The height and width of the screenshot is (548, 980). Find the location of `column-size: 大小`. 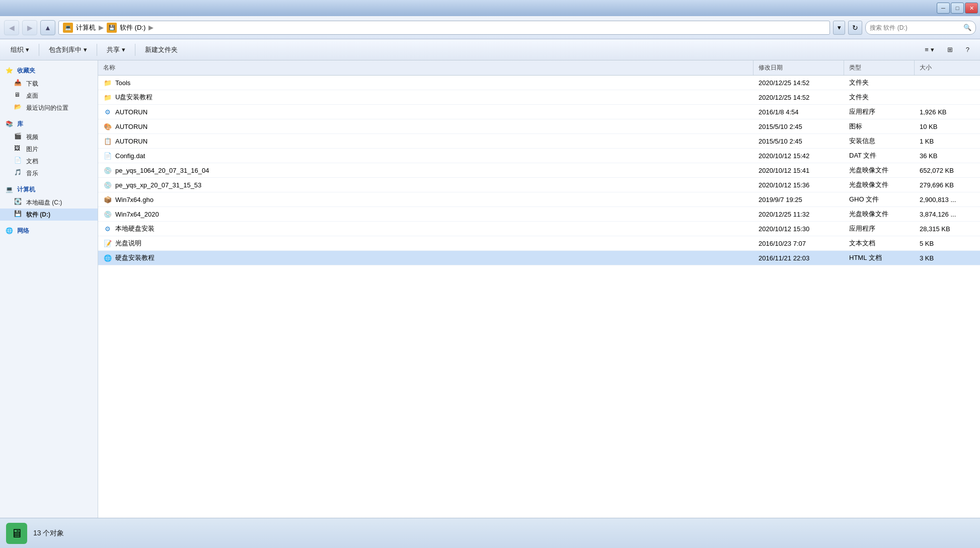

column-size: 大小 is located at coordinates (947, 67).